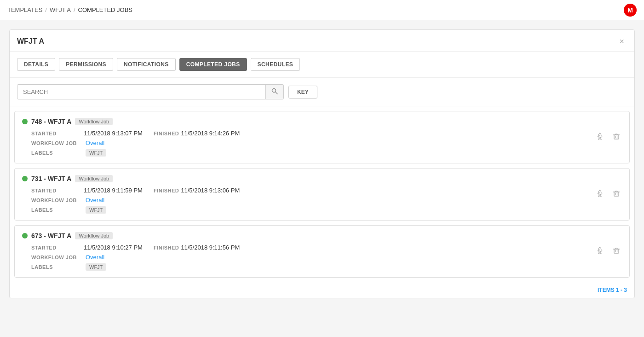  Describe the element at coordinates (105, 10) in the screenshot. I see `breadcrumb-current: COMPLETED JOBS` at that location.